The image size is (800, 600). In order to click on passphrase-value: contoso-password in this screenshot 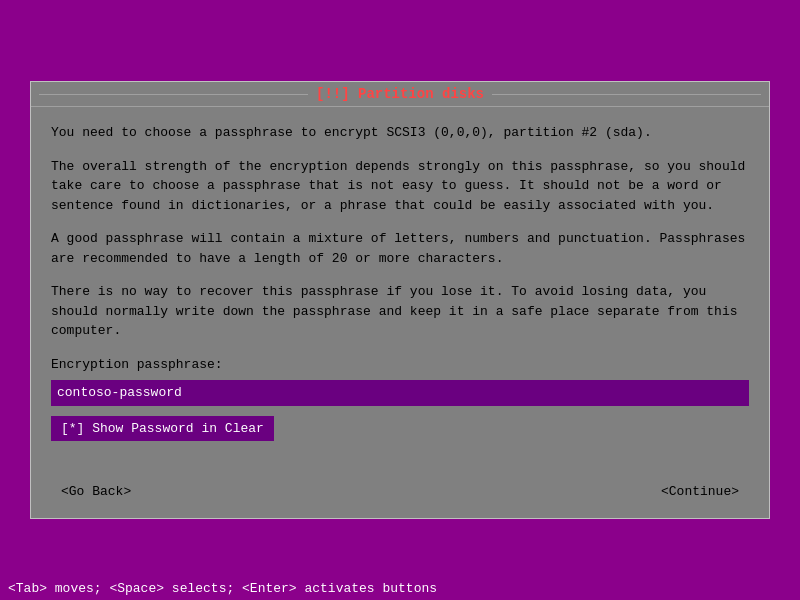, I will do `click(120, 392)`.